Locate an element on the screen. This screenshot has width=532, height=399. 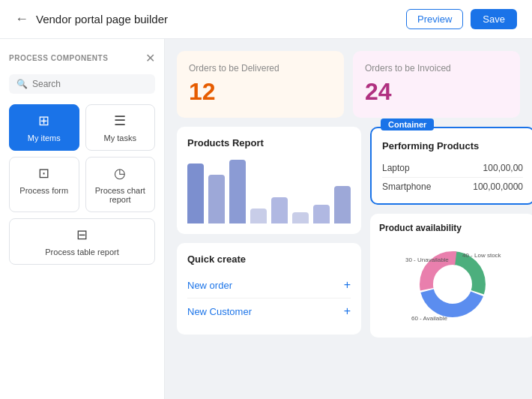
sidebar-item-label-process-table: Process table report is located at coordinates (82, 252).